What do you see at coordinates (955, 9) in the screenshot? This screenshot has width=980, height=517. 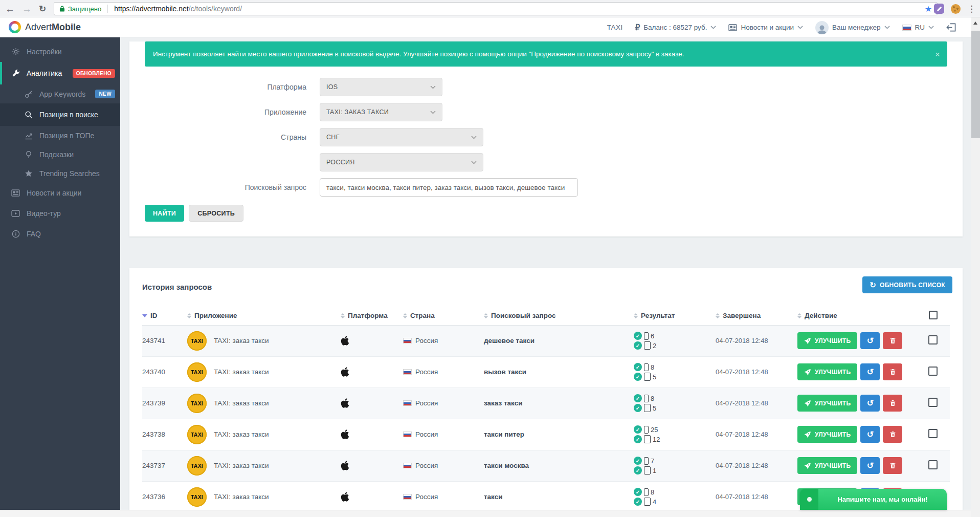 I see `cookie-extension-icon` at bounding box center [955, 9].